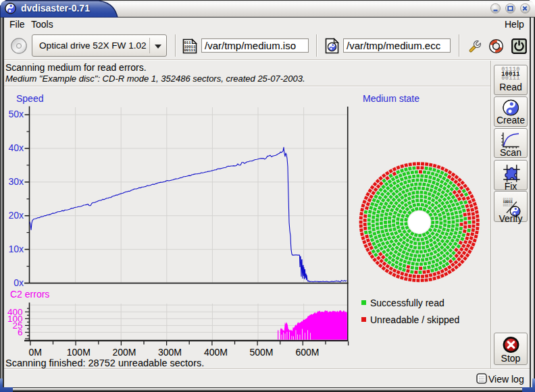  I want to click on svg-text: 6, so click(20, 332).